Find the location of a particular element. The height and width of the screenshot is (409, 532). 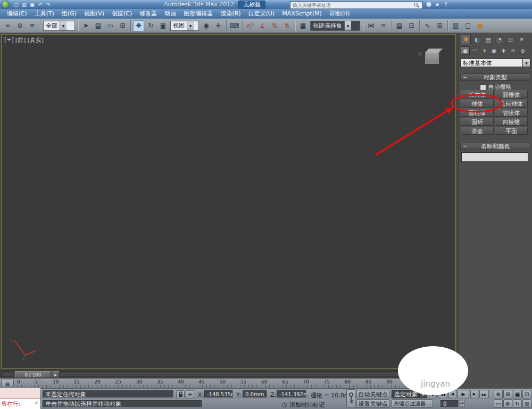

selection-filter-dropdown: 全部 ▼ is located at coordinates (59, 26).